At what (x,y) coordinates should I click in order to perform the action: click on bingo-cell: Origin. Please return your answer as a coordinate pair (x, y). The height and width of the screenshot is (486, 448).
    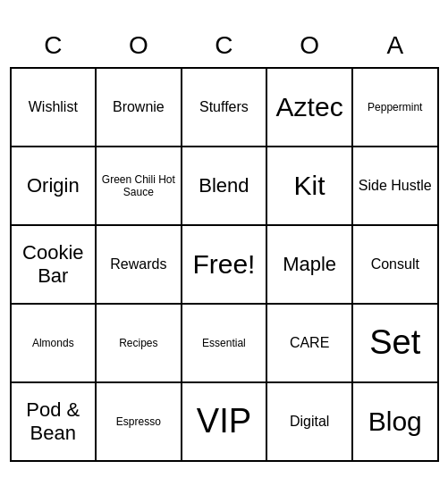
    Looking at the image, I should click on (54, 186).